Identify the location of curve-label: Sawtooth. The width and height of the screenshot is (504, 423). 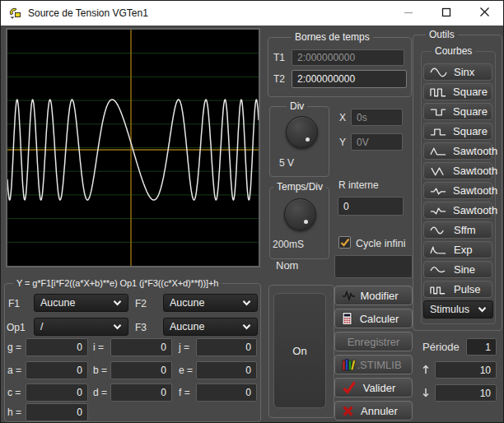
(475, 151).